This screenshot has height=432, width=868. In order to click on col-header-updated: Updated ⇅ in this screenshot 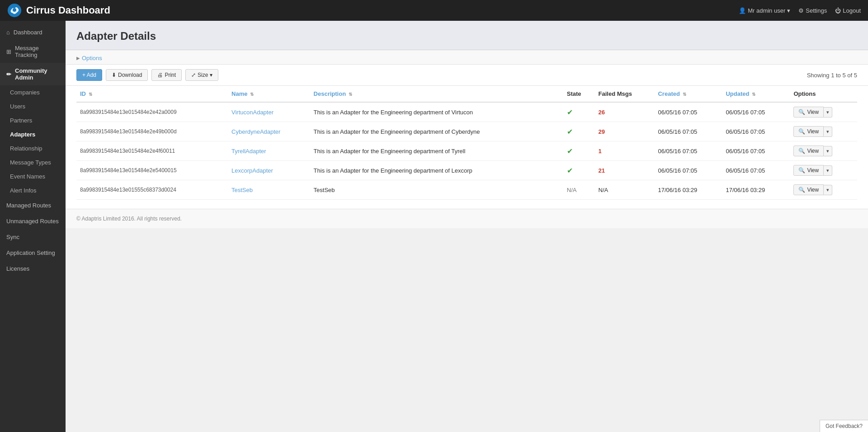, I will do `click(756, 94)`.